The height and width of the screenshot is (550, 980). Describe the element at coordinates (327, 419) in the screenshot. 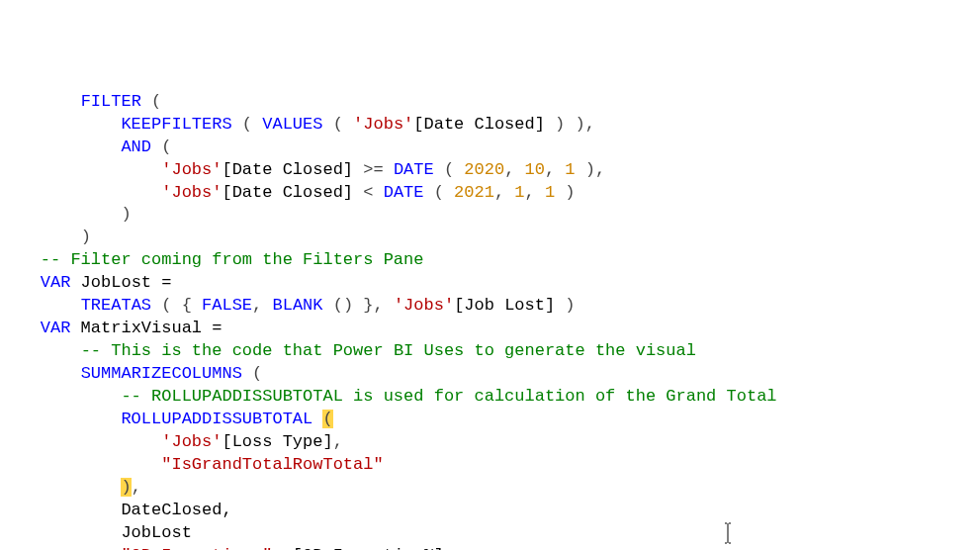

I see `matched-paren-open: (` at that location.